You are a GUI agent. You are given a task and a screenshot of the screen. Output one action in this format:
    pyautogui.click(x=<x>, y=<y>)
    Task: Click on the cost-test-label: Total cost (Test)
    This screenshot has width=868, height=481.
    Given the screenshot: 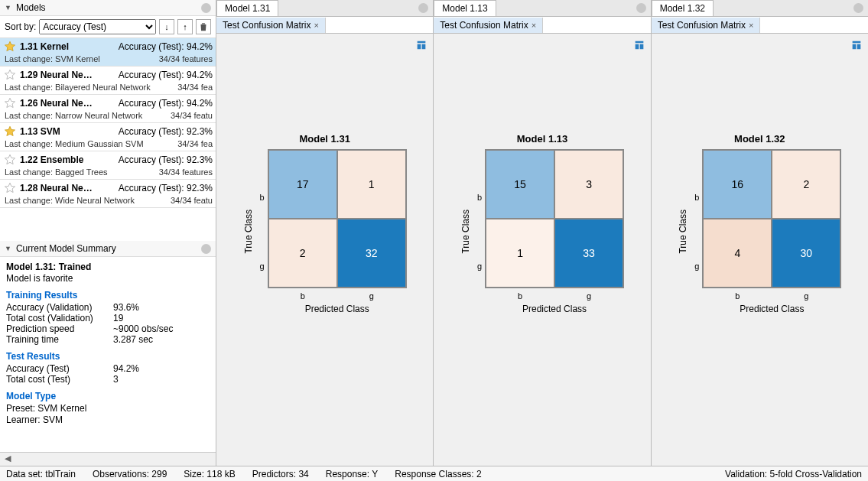 What is the action you would take?
    pyautogui.click(x=60, y=379)
    